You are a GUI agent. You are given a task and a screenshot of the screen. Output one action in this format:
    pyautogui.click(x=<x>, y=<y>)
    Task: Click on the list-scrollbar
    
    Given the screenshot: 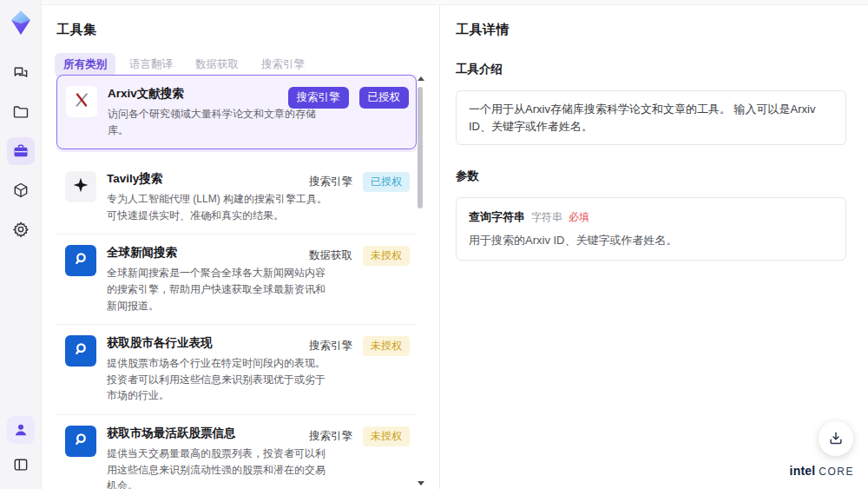 What is the action you would take?
    pyautogui.click(x=420, y=281)
    